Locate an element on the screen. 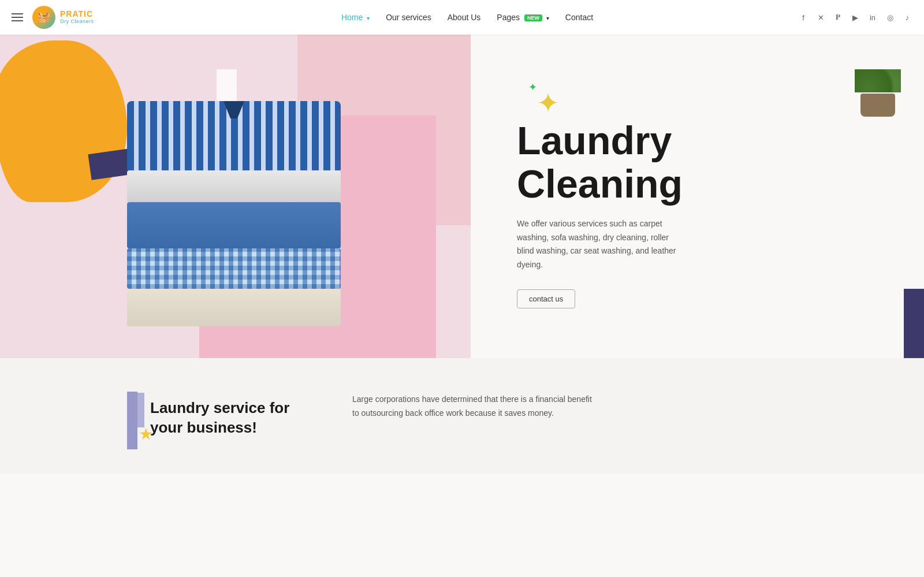 This screenshot has width=924, height=577. nav-pages: Pages NEW ▾ is located at coordinates (523, 17).